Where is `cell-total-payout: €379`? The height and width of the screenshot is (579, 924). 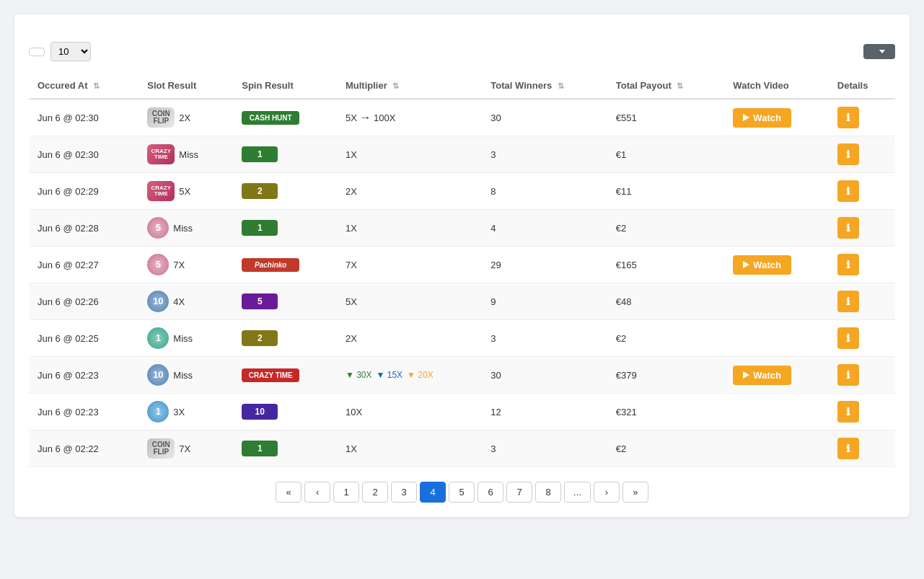 cell-total-payout: €379 is located at coordinates (666, 375).